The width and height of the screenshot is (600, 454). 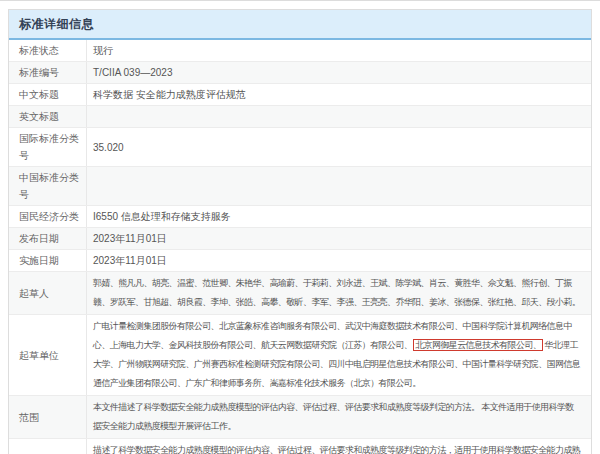 I want to click on row-value: 广电计量检测集团股份有限公司、北京蓝象标准咨询服务有限公司、武汉中海庭数据技术有…, so click(x=339, y=355).